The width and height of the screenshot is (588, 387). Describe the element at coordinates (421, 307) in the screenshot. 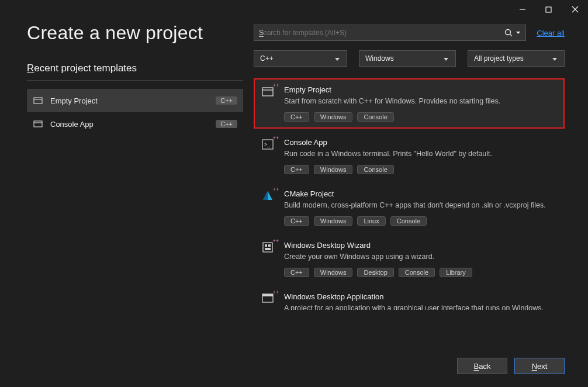

I see `template-desc: A project for an application with a grap…` at that location.